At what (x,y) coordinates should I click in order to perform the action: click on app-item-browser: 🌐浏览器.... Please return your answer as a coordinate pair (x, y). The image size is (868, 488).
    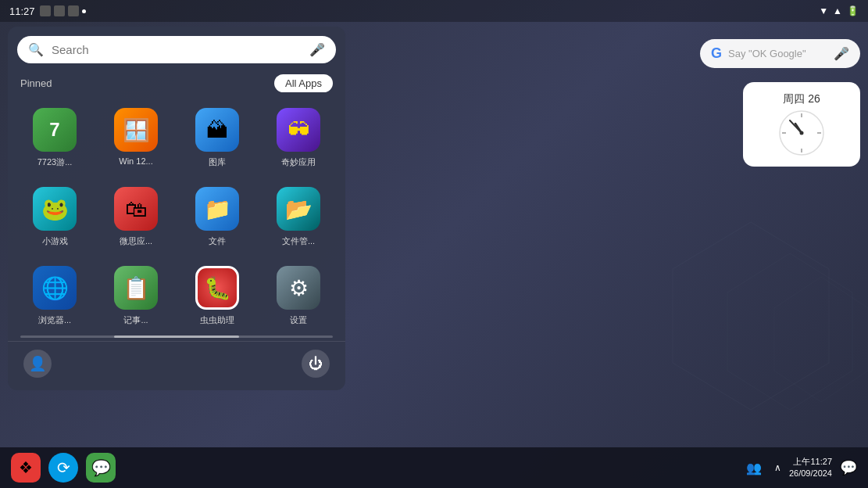
    Looking at the image, I should click on (55, 296).